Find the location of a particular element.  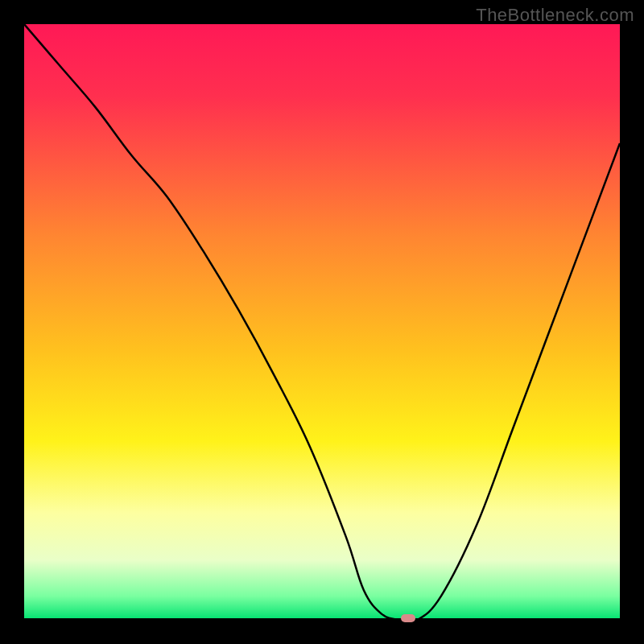

optimal-marker is located at coordinates (408, 618).